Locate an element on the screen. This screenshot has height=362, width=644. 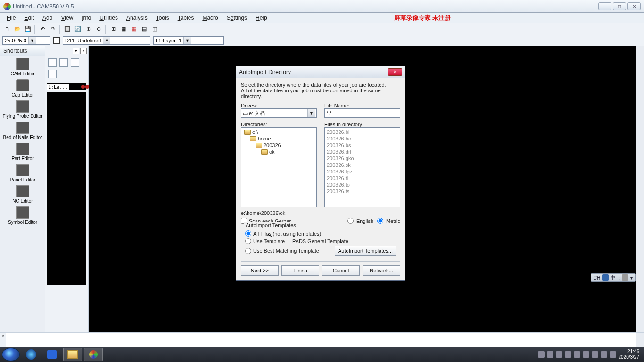
ime-punct: : is located at coordinates (619, 278).